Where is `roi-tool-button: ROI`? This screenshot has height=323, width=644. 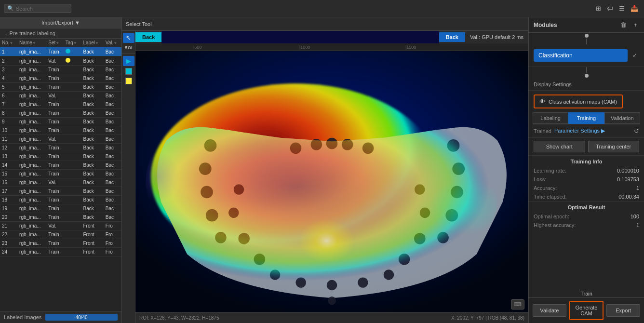
roi-tool-button: ROI is located at coordinates (129, 48).